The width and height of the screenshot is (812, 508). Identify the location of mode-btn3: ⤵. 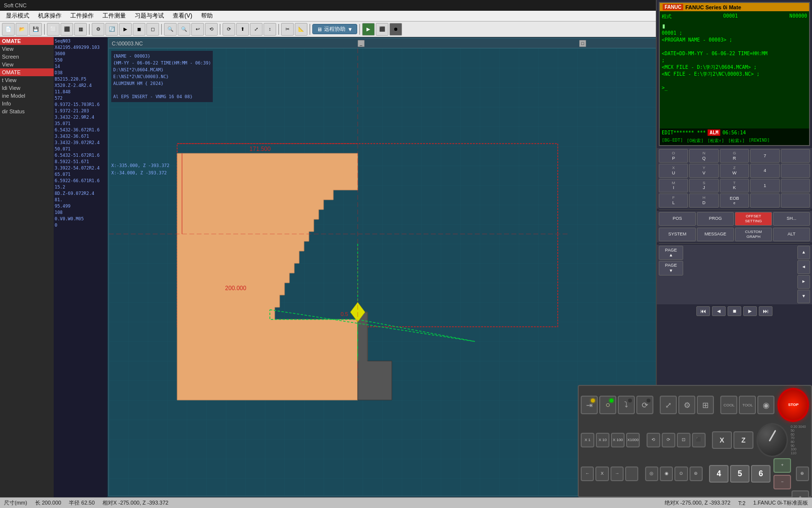
(627, 405).